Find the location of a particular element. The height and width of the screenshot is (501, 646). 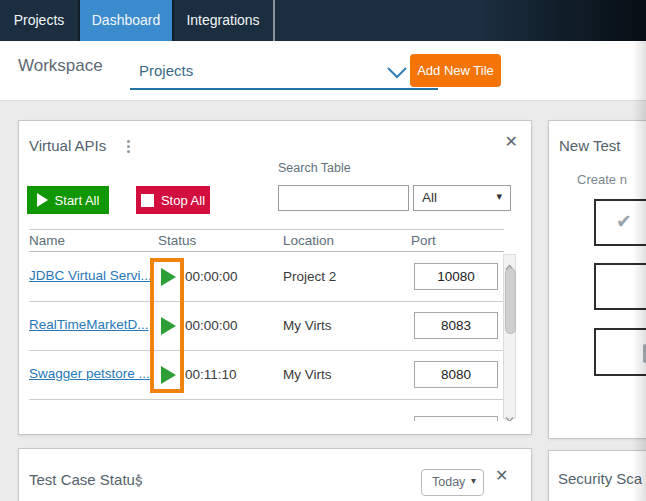

column-header-name: Name is located at coordinates (47, 240).